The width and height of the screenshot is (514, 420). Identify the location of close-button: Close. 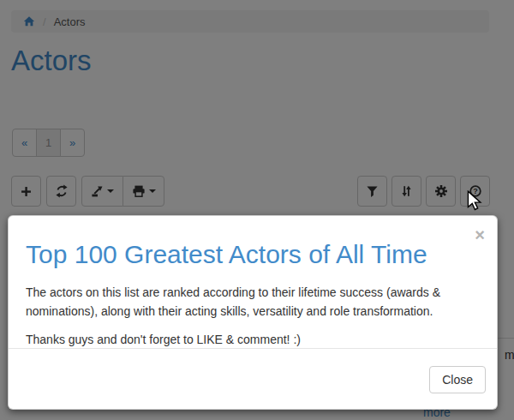
(457, 380).